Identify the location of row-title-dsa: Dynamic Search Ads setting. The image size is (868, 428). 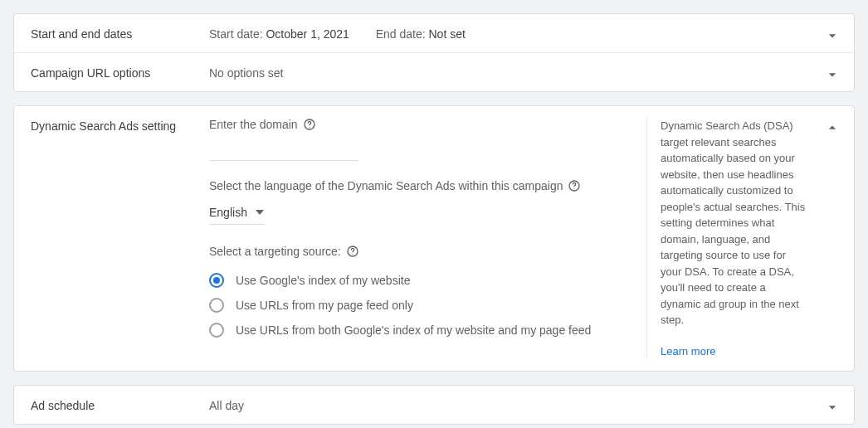
(119, 239).